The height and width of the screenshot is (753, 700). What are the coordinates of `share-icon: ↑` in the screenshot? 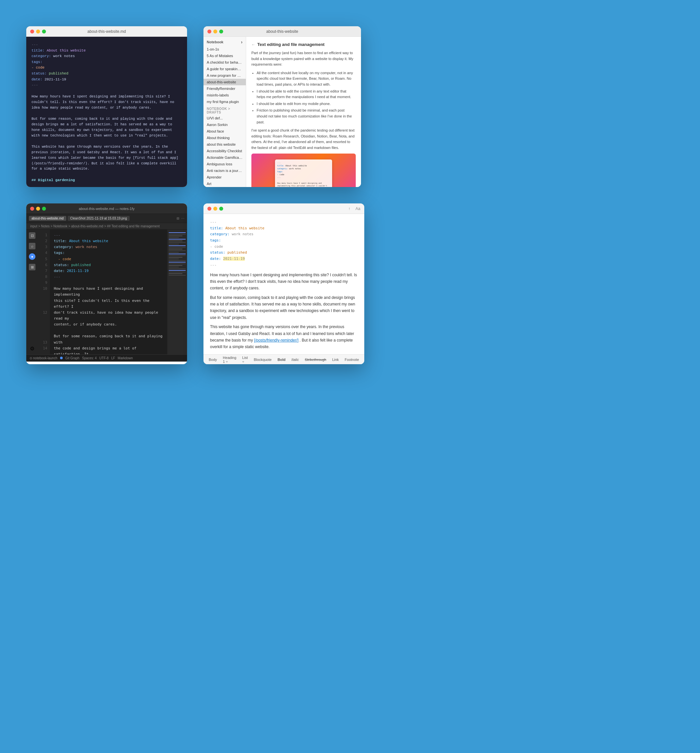 It's located at (349, 209).